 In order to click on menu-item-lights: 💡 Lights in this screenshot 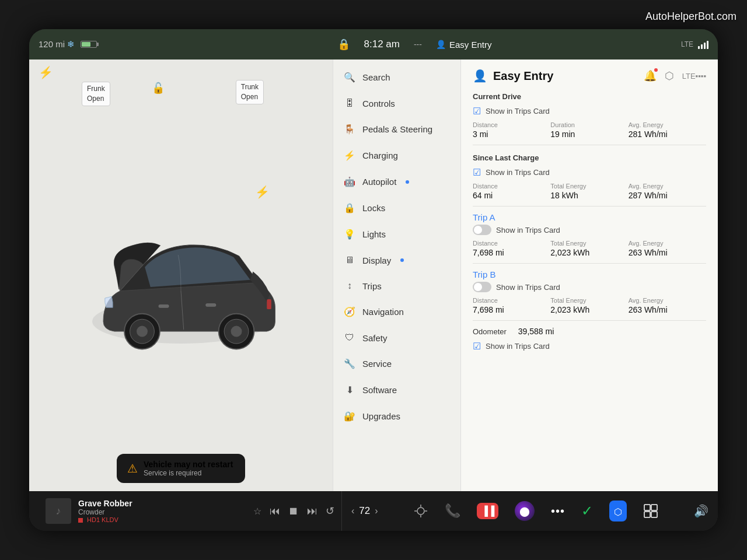, I will do `click(397, 235)`.